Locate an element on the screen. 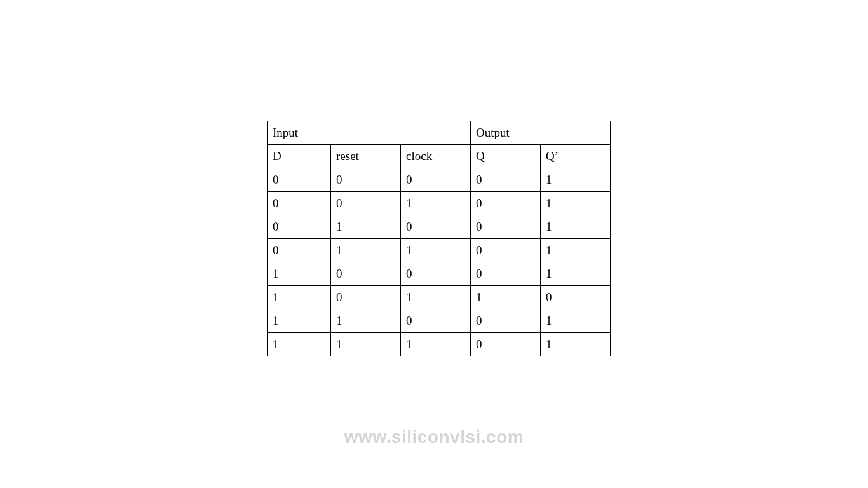 The width and height of the screenshot is (868, 488). header-qbar: Q’ is located at coordinates (576, 156).